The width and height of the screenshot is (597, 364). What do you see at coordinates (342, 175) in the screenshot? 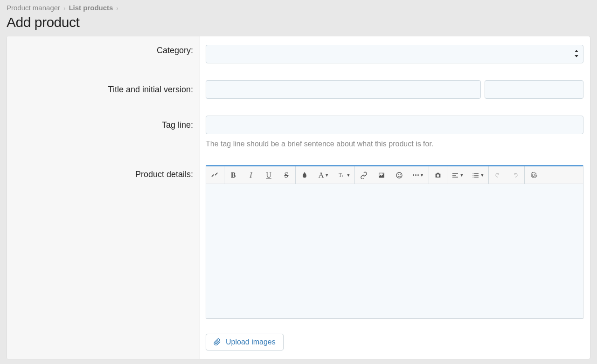
I see `svg-text: I` at bounding box center [342, 175].